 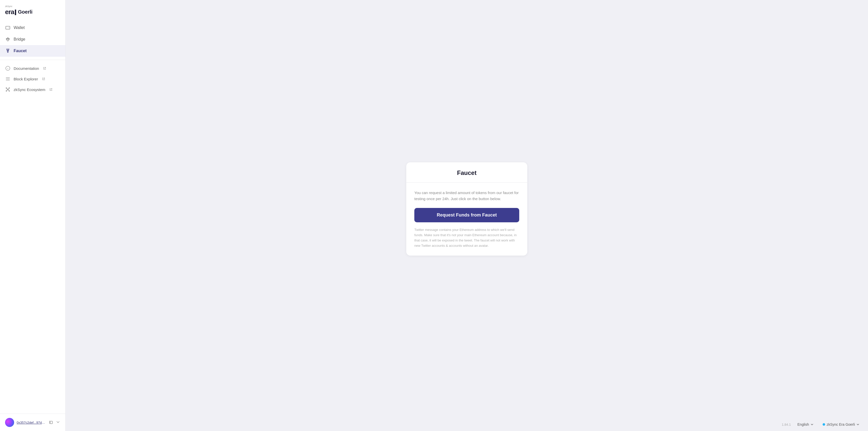 What do you see at coordinates (58, 423) in the screenshot?
I see `expand-address-button` at bounding box center [58, 423].